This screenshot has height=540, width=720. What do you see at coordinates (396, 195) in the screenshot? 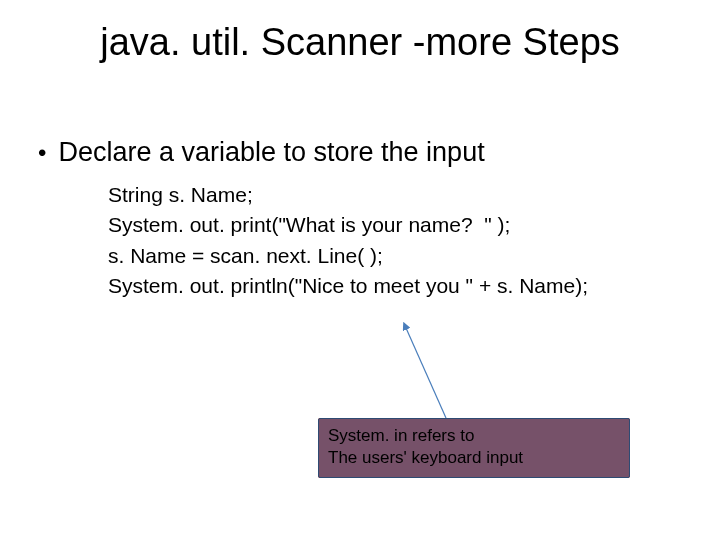
I see `code-line-1: String s. Name;` at bounding box center [396, 195].